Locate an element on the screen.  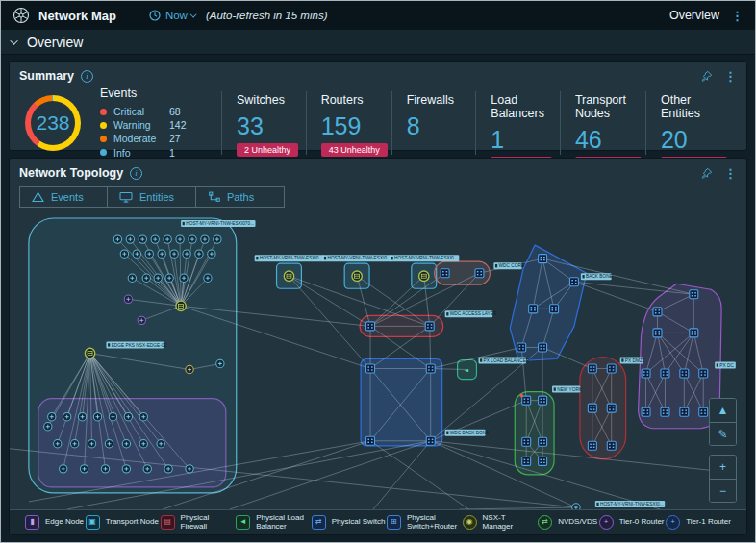
tab-entities: Entities is located at coordinates (152, 197).